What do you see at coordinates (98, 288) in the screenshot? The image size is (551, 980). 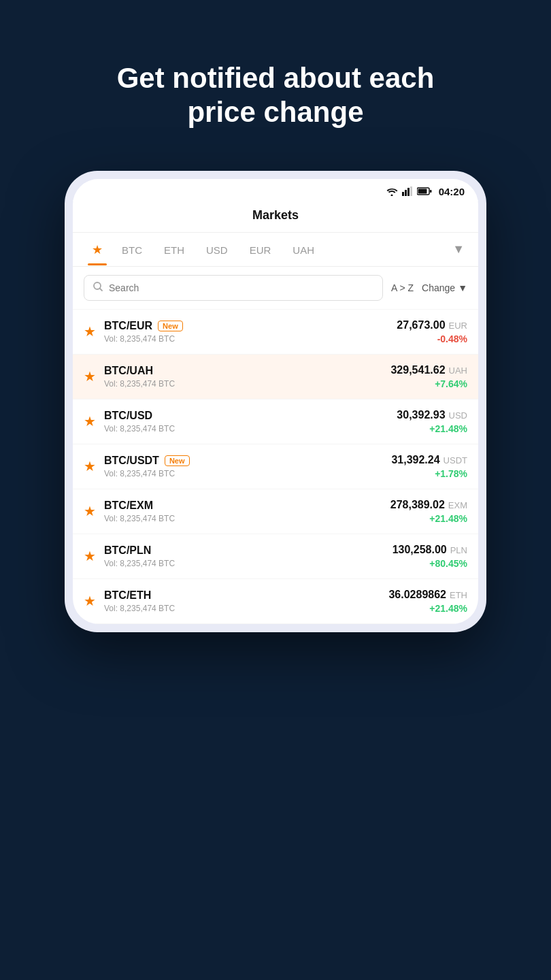 I see `search-icon` at bounding box center [98, 288].